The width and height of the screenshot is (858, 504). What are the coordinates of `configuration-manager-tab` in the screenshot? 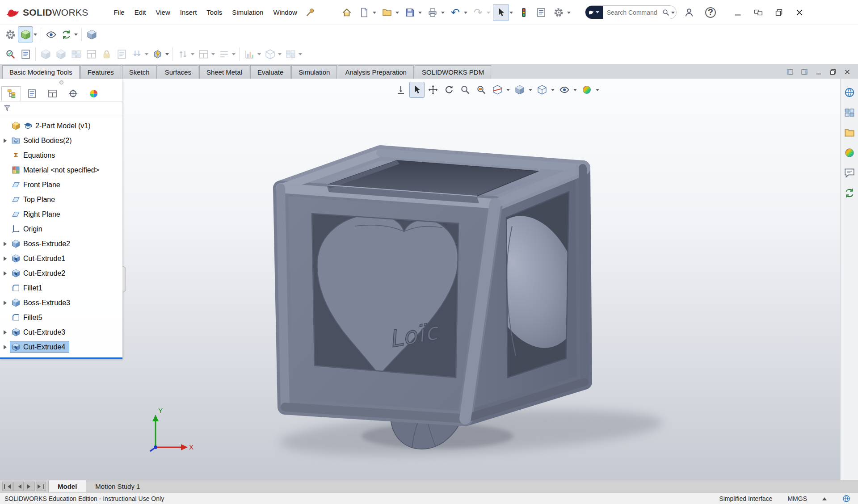 It's located at (52, 94).